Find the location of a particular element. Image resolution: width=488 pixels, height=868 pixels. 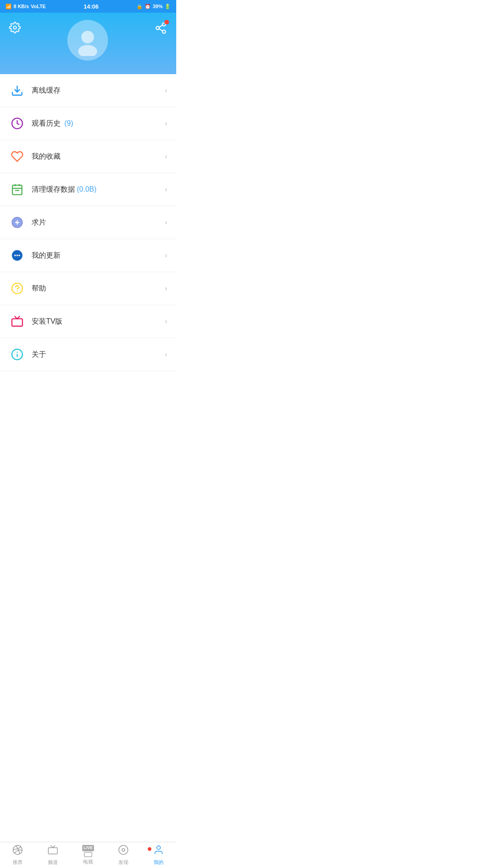

updates-label: 我的更新 is located at coordinates (99, 256).